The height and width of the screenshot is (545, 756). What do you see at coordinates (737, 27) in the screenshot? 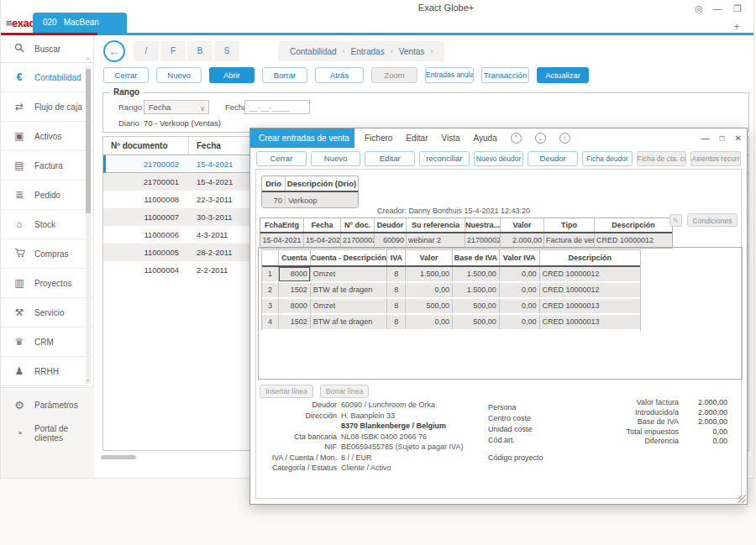
I see `new-tab-button: +` at bounding box center [737, 27].